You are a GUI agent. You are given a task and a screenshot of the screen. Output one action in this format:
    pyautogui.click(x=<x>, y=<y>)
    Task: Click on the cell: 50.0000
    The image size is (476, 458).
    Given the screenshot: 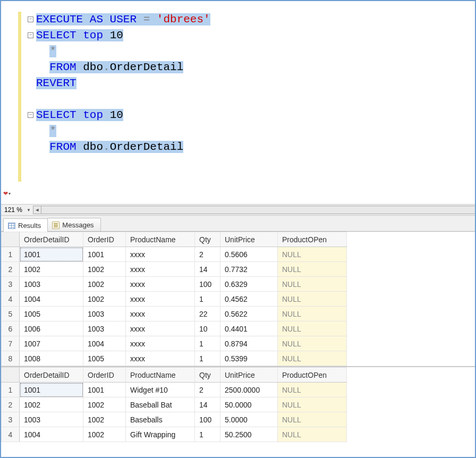 What is the action you would take?
    pyautogui.click(x=249, y=405)
    